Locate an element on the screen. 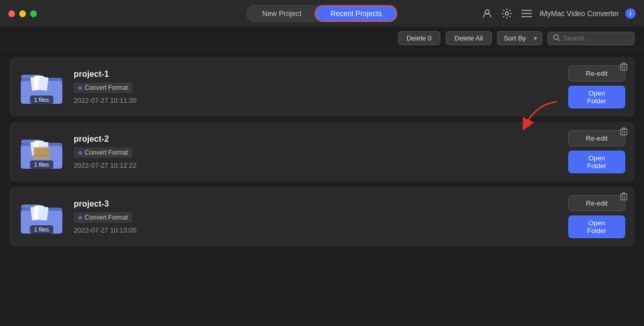  convert-label-1: Convert Format is located at coordinates (106, 88).